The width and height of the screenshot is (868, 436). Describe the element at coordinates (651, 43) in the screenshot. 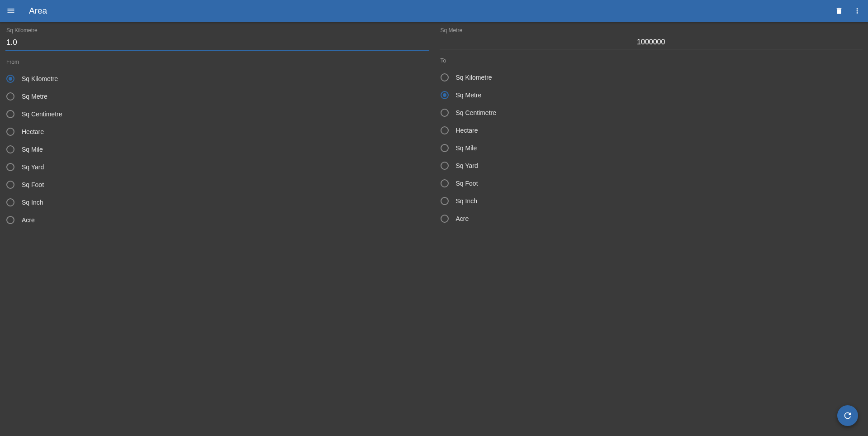

I see `to-input-wrap` at that location.